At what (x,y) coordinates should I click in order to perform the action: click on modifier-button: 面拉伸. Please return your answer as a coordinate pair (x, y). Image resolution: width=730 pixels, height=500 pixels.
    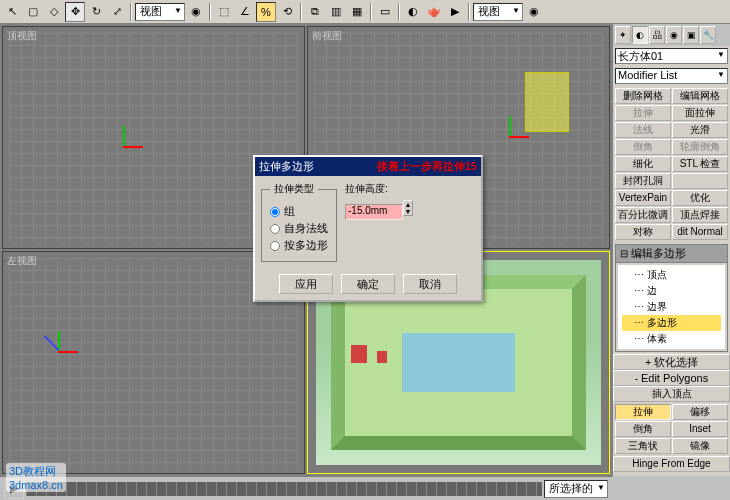
    Looking at the image, I should click on (700, 113).